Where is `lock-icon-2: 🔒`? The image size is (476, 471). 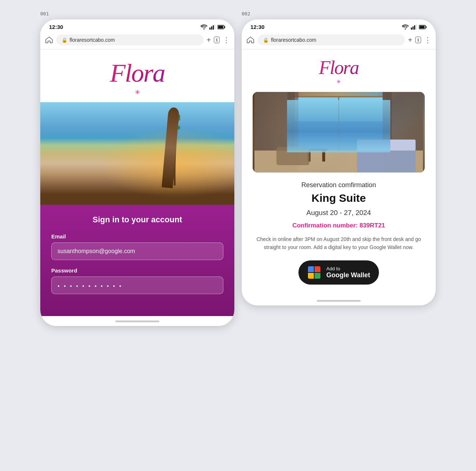 lock-icon-2: 🔒 is located at coordinates (266, 40).